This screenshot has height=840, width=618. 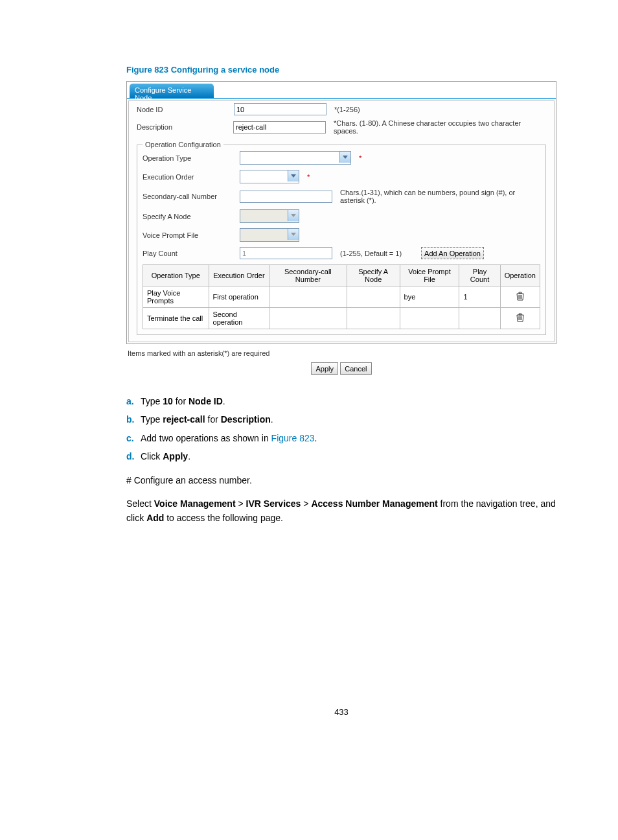 I want to click on col-operation-type: Operation Type, so click(x=176, y=276).